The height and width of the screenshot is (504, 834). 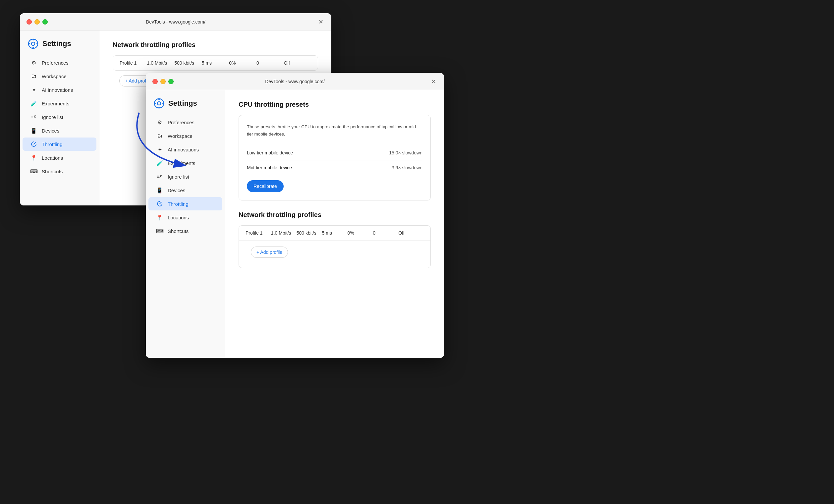 What do you see at coordinates (185, 217) in the screenshot?
I see `sidebar-item-locations-2: 📍 Locations` at bounding box center [185, 217].